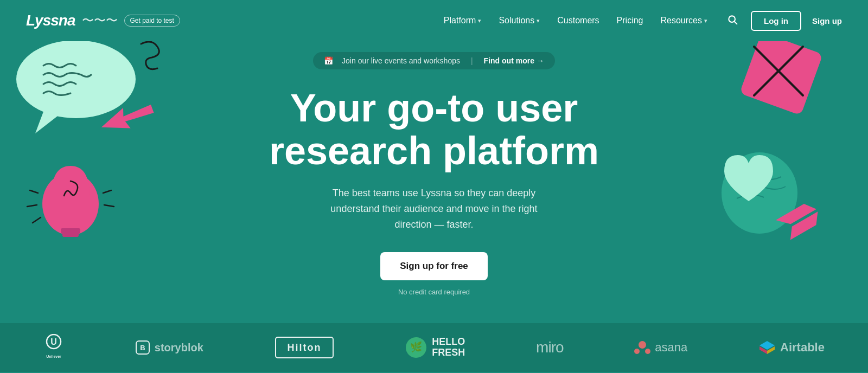 Image resolution: width=868 pixels, height=373 pixels. I want to click on nav-item-platform: Platform ▾, so click(463, 21).